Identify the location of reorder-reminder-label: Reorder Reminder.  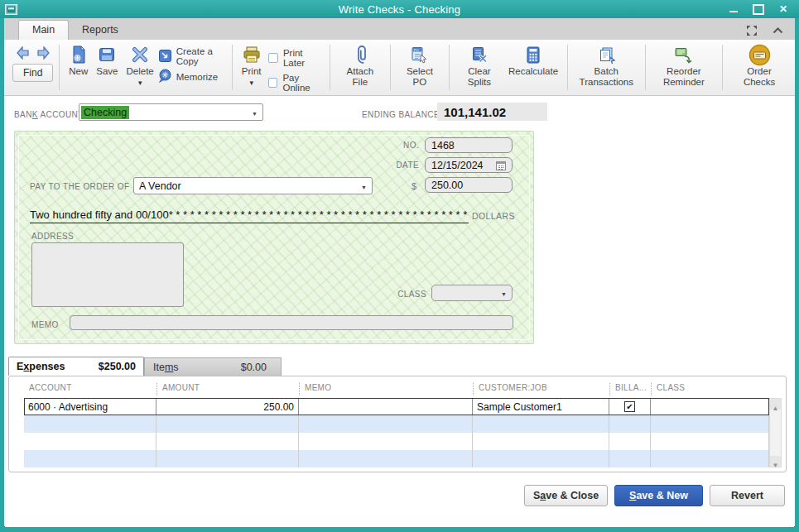
(684, 76).